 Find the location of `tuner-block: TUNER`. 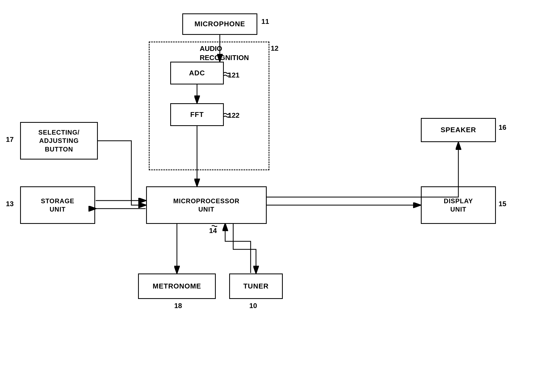

tuner-block: TUNER is located at coordinates (256, 286).